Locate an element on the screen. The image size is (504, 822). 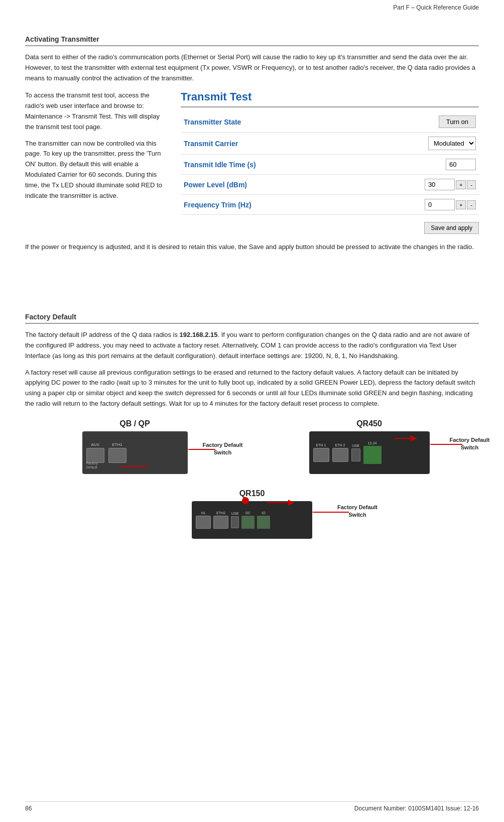
qb-device-box: AUX ETH1 FactoryDefault is located at coordinates (135, 453).